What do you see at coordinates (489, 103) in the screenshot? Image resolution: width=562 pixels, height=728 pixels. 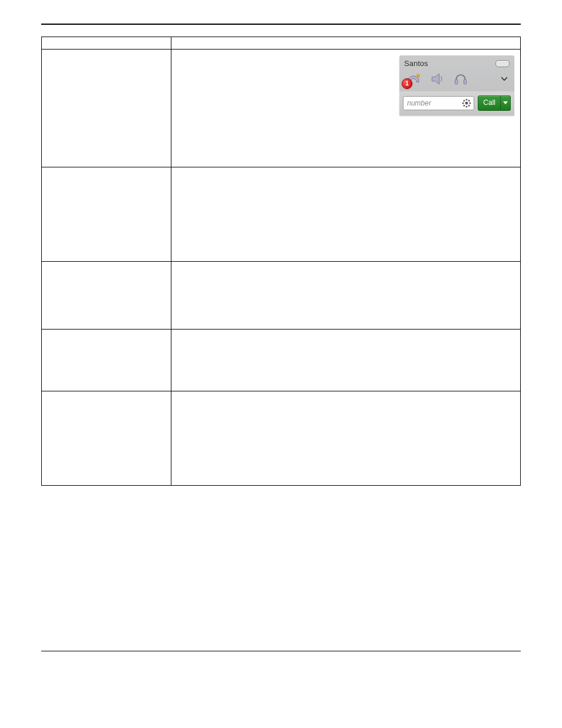 I see `call-button: Call` at bounding box center [489, 103].